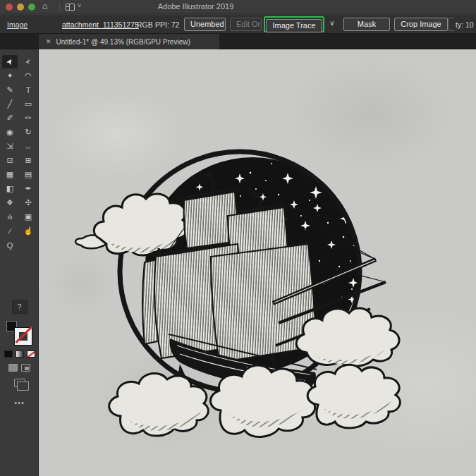 The height and width of the screenshot is (476, 476). Describe the element at coordinates (196, 6) in the screenshot. I see `app-title: Adobe Illustrator 2019` at that location.